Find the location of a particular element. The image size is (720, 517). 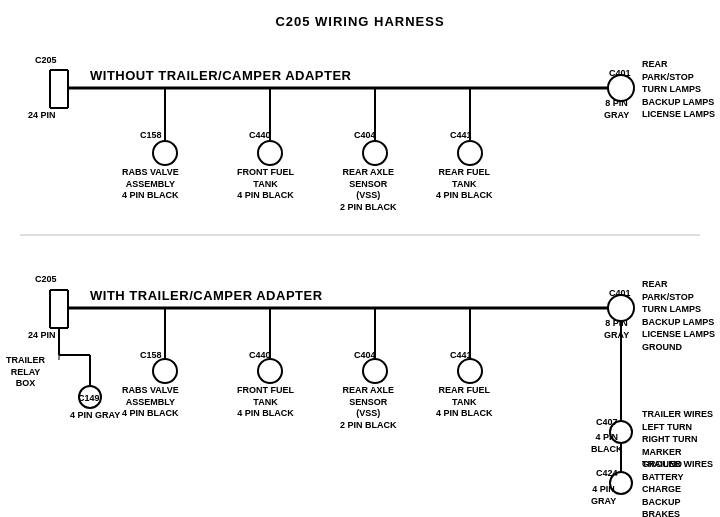

c407-sublabel: 4 PINBLACK is located at coordinates (607, 444).